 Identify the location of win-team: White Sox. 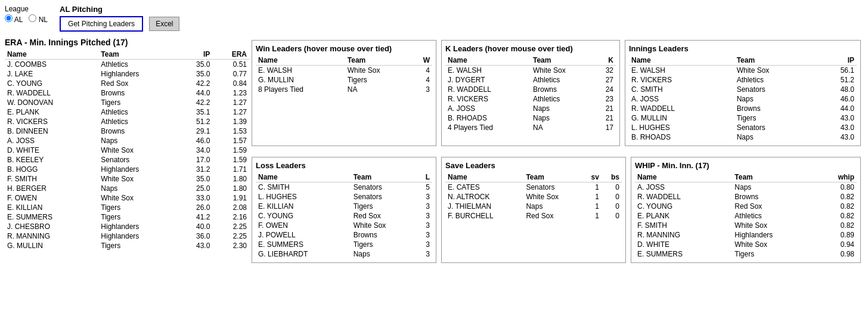
(379, 70).